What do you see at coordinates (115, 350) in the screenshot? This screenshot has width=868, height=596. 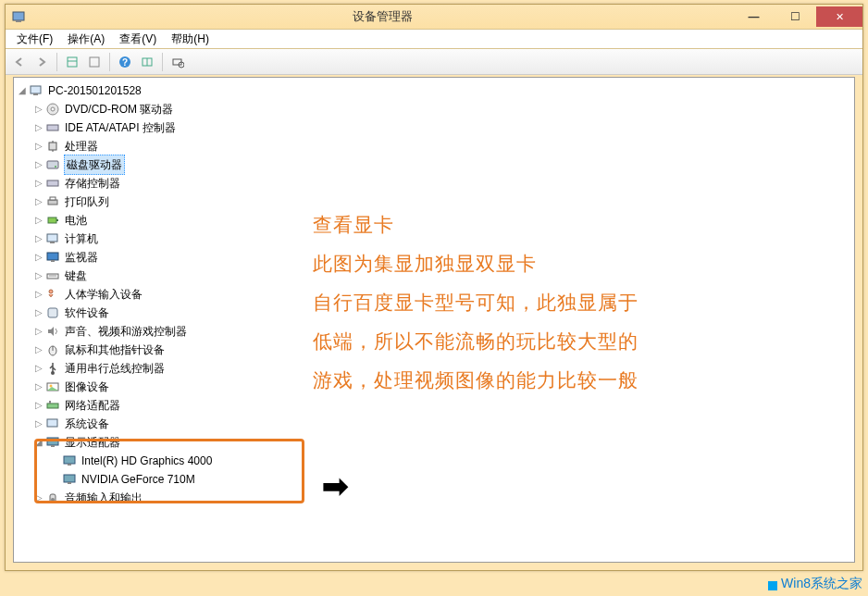 I see `tree-item-label: 鼠标和其他指针设备` at bounding box center [115, 350].